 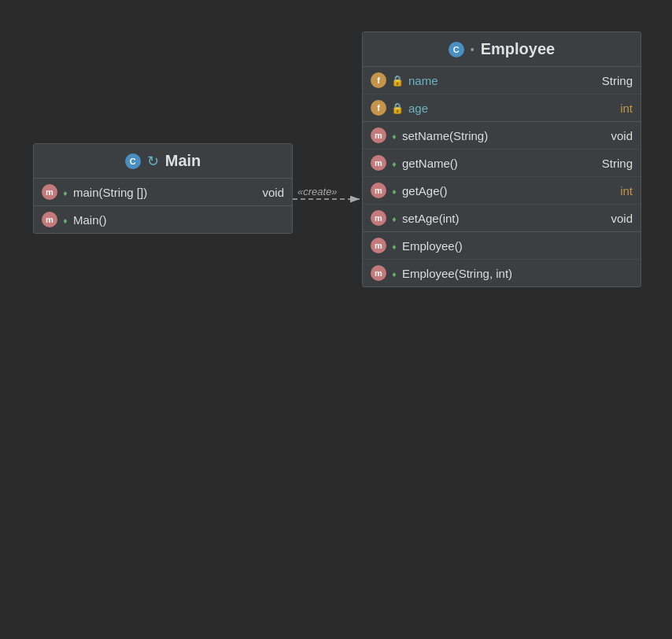 I want to click on main-constructors-section: m ⬧ Main(), so click(x=163, y=220).